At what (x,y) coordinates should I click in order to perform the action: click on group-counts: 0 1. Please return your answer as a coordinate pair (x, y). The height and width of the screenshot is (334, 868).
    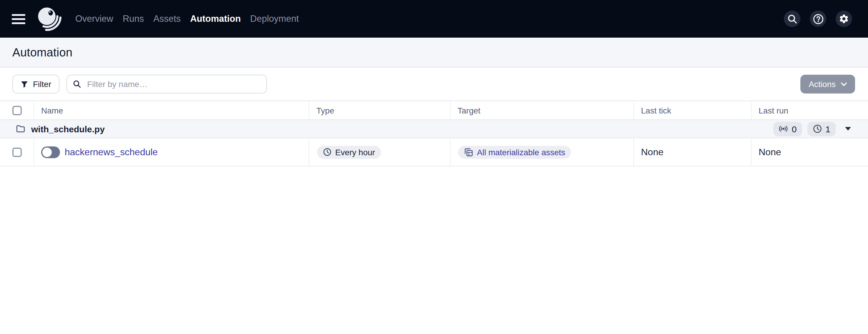
    Looking at the image, I should click on (813, 129).